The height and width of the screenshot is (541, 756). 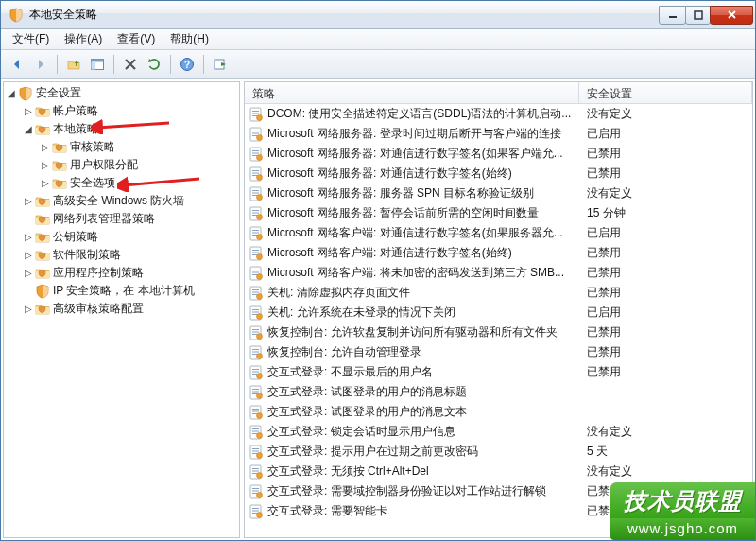 What do you see at coordinates (30, 40) in the screenshot?
I see `menu-file: 文件(F)` at bounding box center [30, 40].